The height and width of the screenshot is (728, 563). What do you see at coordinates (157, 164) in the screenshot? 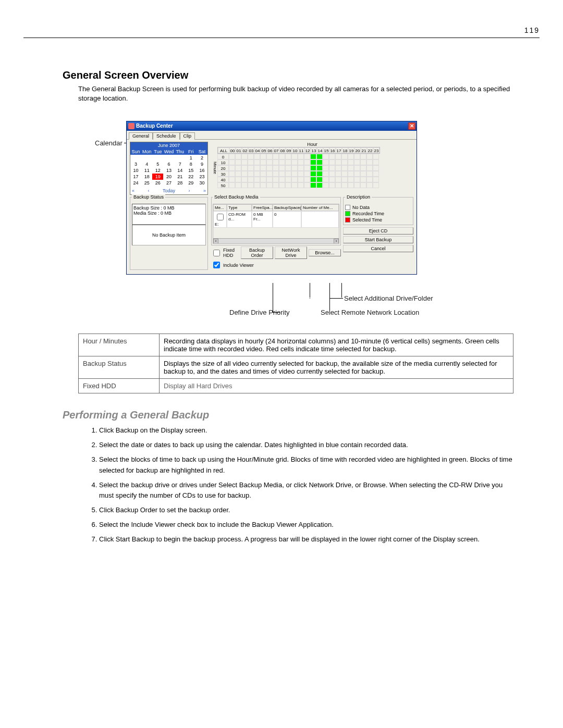
I see `calendar-day: 5` at bounding box center [157, 164].